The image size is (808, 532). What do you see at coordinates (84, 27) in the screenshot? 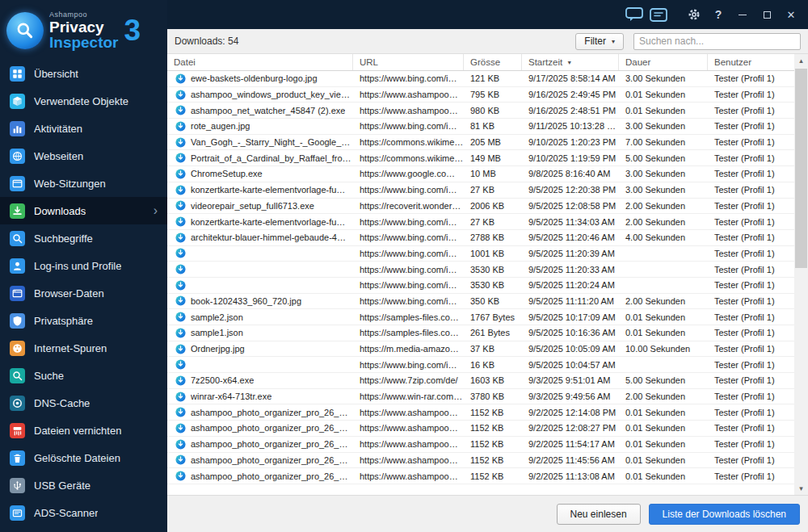
I see `logo-product-line1: Privacy` at bounding box center [84, 27].